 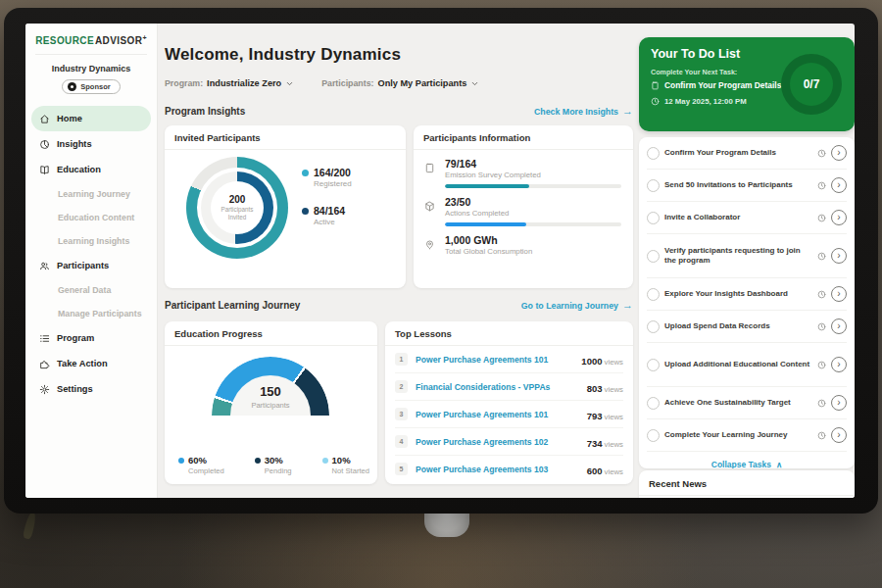 I want to click on lesson-row: 4 Power Purchase Agreements 102 734views, so click(x=510, y=442).